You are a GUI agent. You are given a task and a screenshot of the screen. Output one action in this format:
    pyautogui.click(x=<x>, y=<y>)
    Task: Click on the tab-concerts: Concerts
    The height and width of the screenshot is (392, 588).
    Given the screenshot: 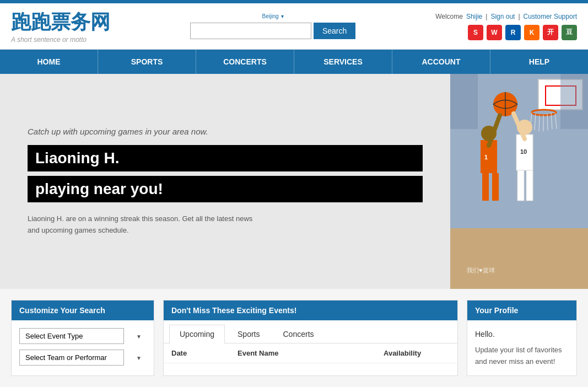 What is the action you would take?
    pyautogui.click(x=299, y=334)
    